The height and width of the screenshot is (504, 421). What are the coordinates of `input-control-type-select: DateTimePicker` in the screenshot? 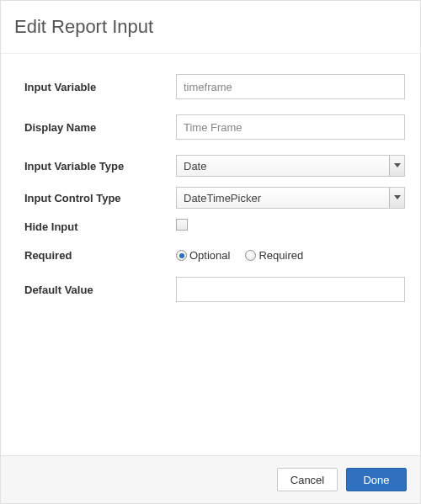 It's located at (290, 198).